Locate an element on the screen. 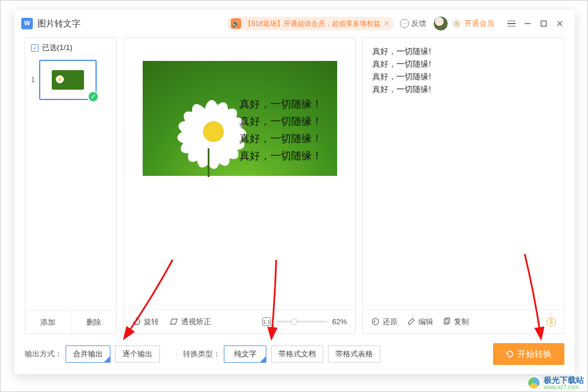 This screenshot has height=392, width=588. type-table-button: 带格式表格 is located at coordinates (354, 354).